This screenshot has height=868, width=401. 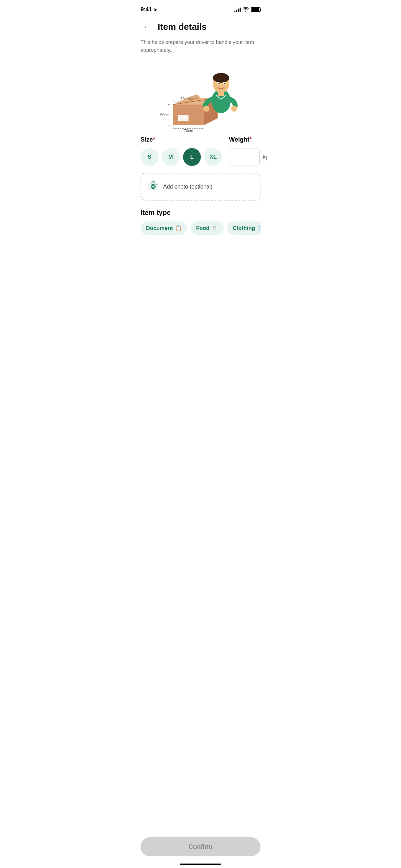 I want to click on size-section: Size* S M L XL, so click(x=181, y=151).